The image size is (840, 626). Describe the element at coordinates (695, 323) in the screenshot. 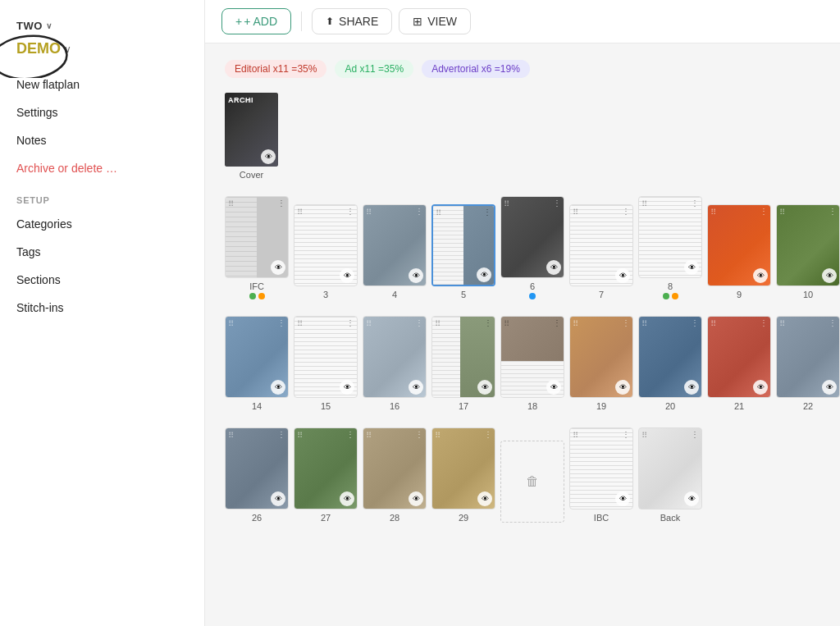

I see `page-dots-icon-20: ⋮` at that location.